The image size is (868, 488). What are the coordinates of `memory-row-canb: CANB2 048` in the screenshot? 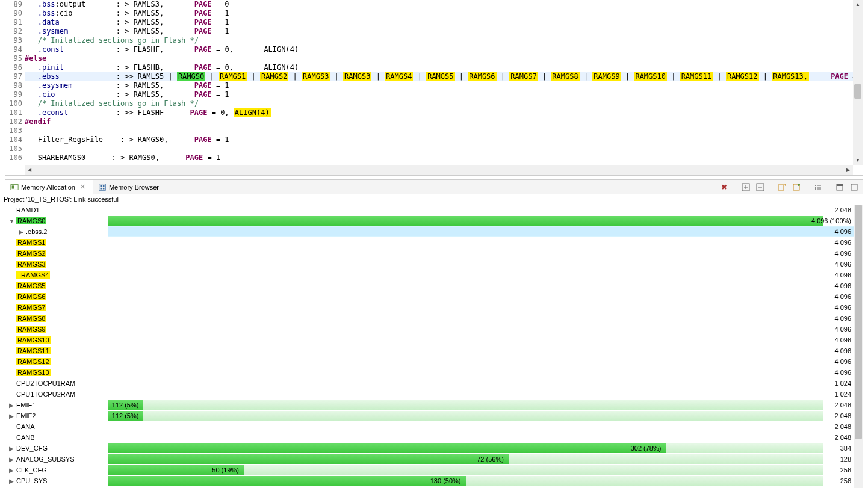 It's located at (430, 437).